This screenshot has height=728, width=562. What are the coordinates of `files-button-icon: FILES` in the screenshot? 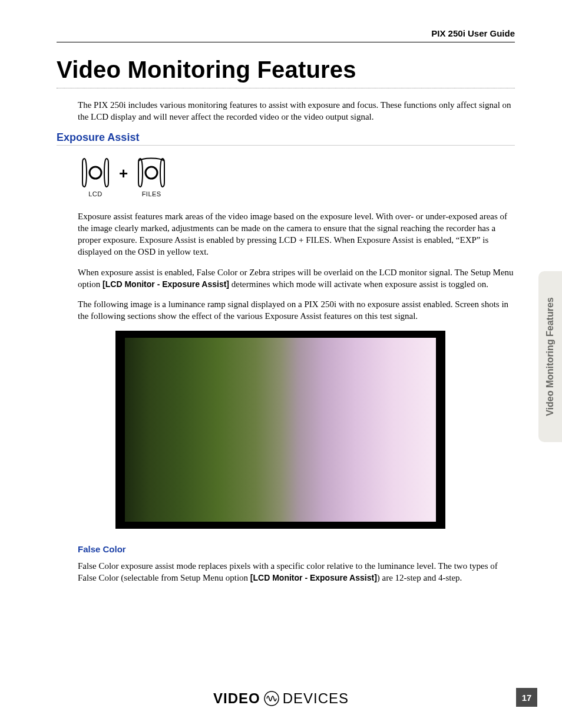 It's located at (151, 177).